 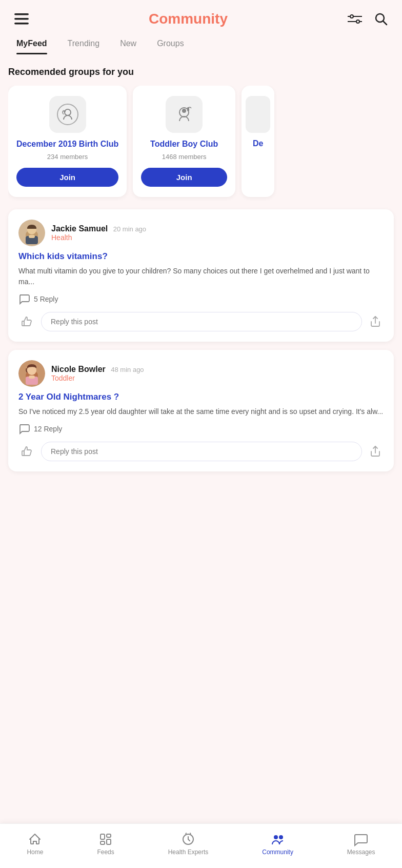 I want to click on group-name-toddlerboy: Toddler Boy Club, so click(x=184, y=145).